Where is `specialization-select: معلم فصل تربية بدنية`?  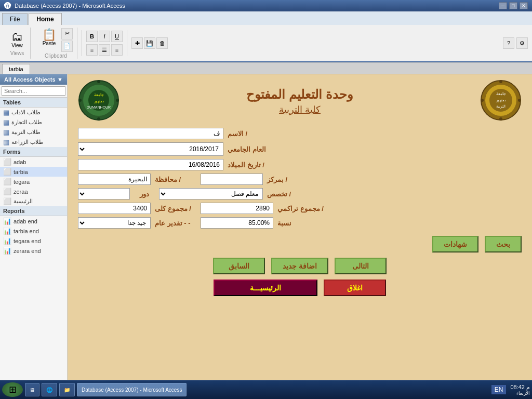
specialization-select: معلم فصل تربية بدنية is located at coordinates (211, 194).